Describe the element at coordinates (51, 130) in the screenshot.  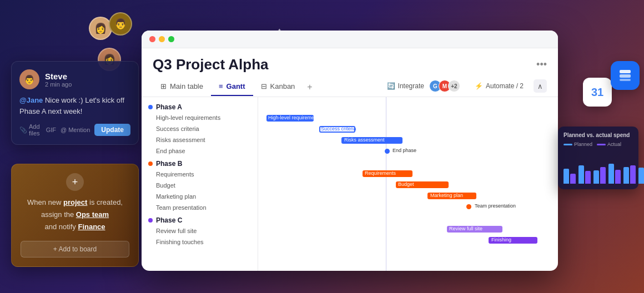
I see `gif-btn: GIF` at that location.